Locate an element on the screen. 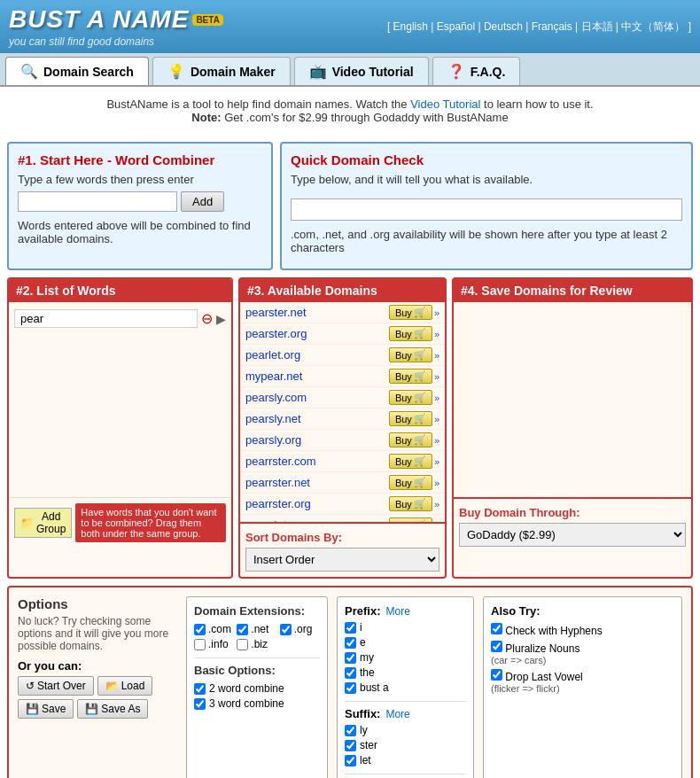 This screenshot has width=700, height=778. word-arrow-icon: ▶ is located at coordinates (222, 319).